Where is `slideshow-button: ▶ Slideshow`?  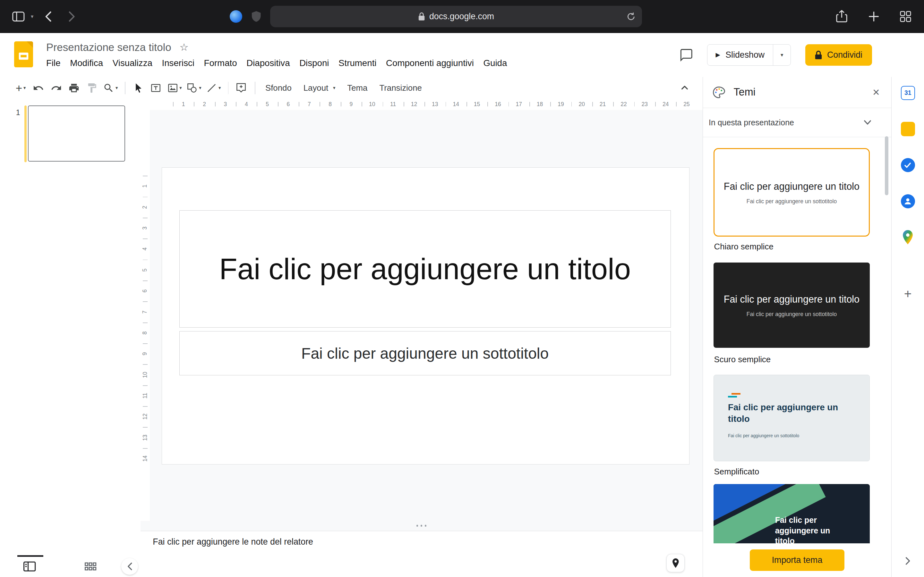
slideshow-button: ▶ Slideshow is located at coordinates (740, 55).